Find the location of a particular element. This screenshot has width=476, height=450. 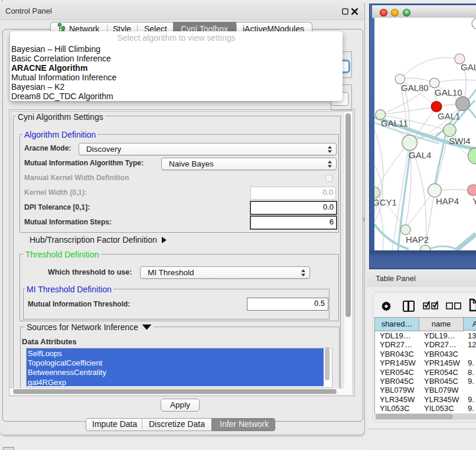

svg-text: GAL10 is located at coordinates (449, 92).